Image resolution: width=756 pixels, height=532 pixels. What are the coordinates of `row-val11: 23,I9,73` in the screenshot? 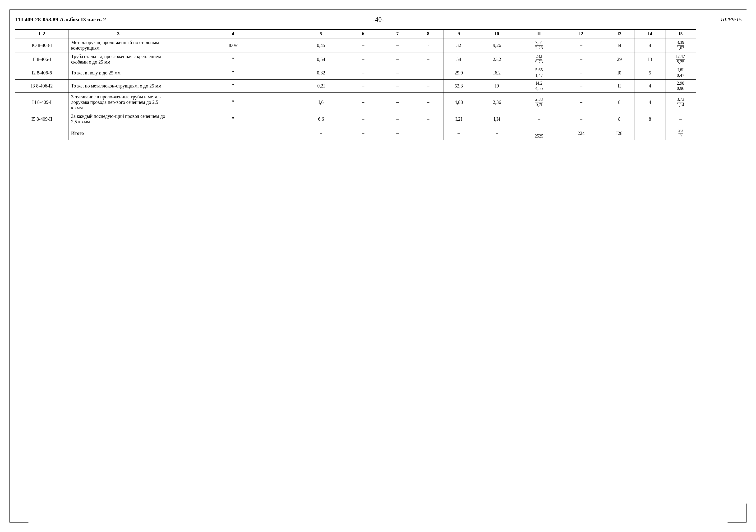 It's located at (539, 59).